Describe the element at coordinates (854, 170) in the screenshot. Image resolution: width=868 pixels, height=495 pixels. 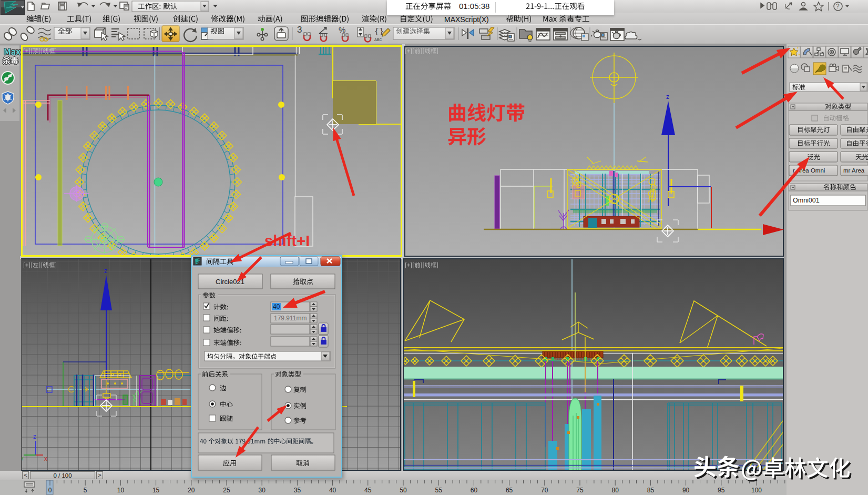
I see `svg-text: mr Area` at that location.